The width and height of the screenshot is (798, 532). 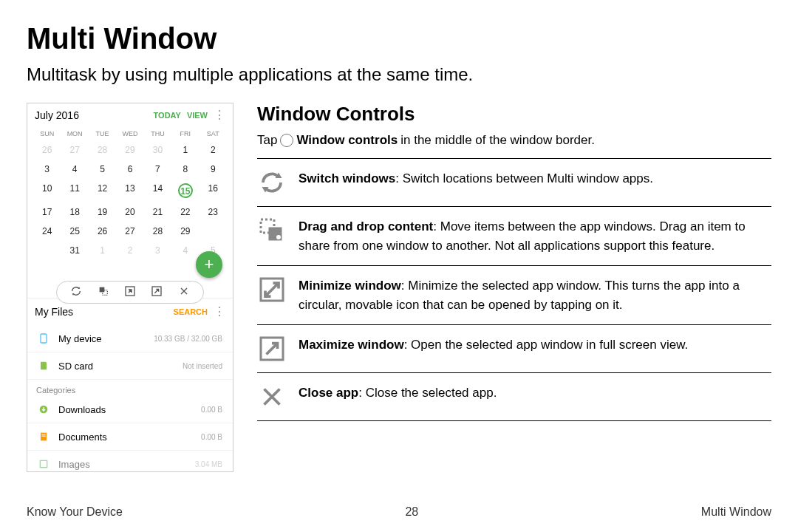 I want to click on categories-label: Categories, so click(x=130, y=388).